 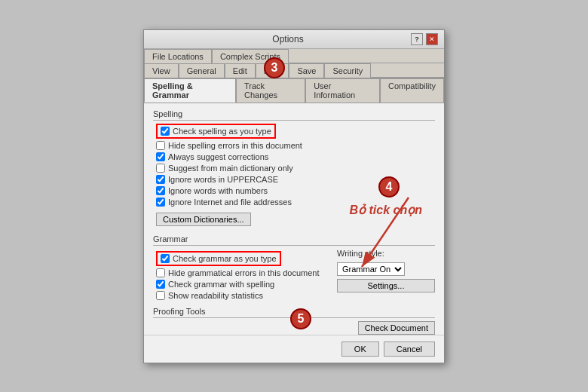 What do you see at coordinates (412, 90) in the screenshot?
I see `tab-compatibility: Compatibility` at bounding box center [412, 90].